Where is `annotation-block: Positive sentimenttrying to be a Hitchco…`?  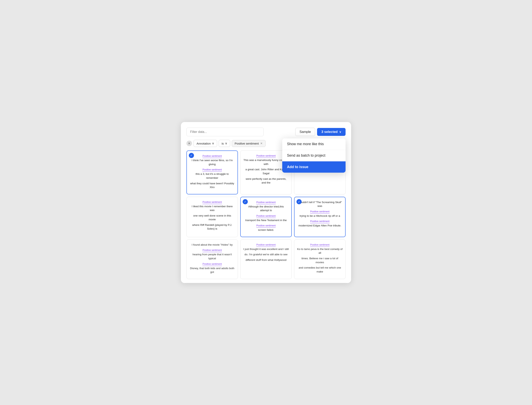
annotation-block: Positive sentimenttrying to be a Hitchco… is located at coordinates (320, 214).